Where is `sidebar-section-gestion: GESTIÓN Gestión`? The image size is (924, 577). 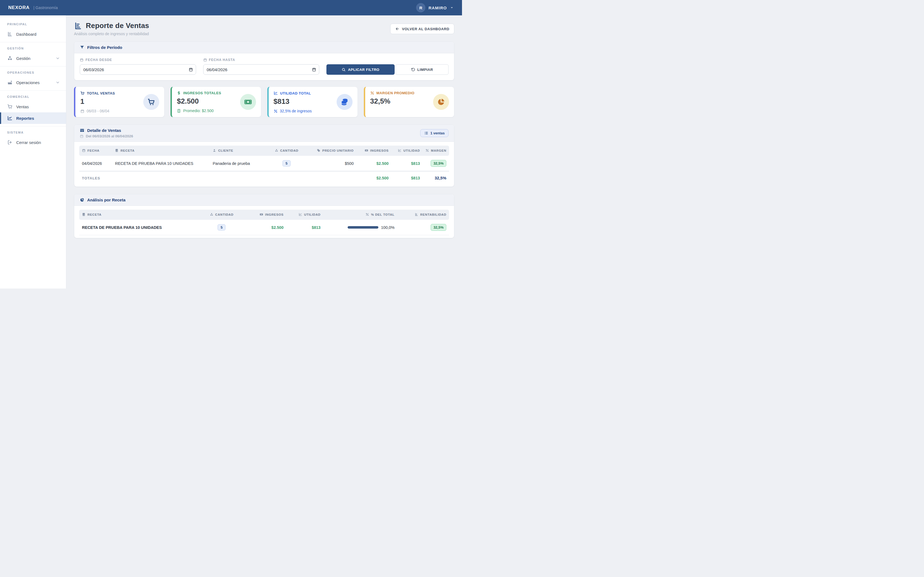
sidebar-section-gestion: GESTIÓN Gestión is located at coordinates (33, 53).